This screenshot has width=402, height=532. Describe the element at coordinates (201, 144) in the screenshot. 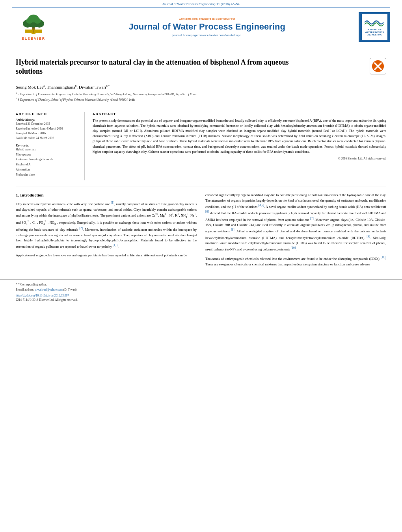

I see `info-abstract-section: ARTICLE INFO Article history: Received 2…` at that location.